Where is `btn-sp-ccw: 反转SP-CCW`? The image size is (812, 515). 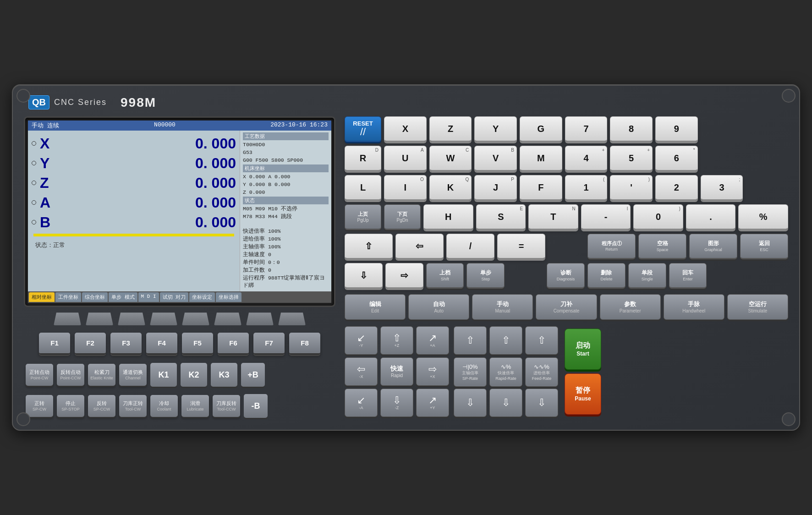
btn-sp-ccw: 反转SP-CCW is located at coordinates (102, 406).